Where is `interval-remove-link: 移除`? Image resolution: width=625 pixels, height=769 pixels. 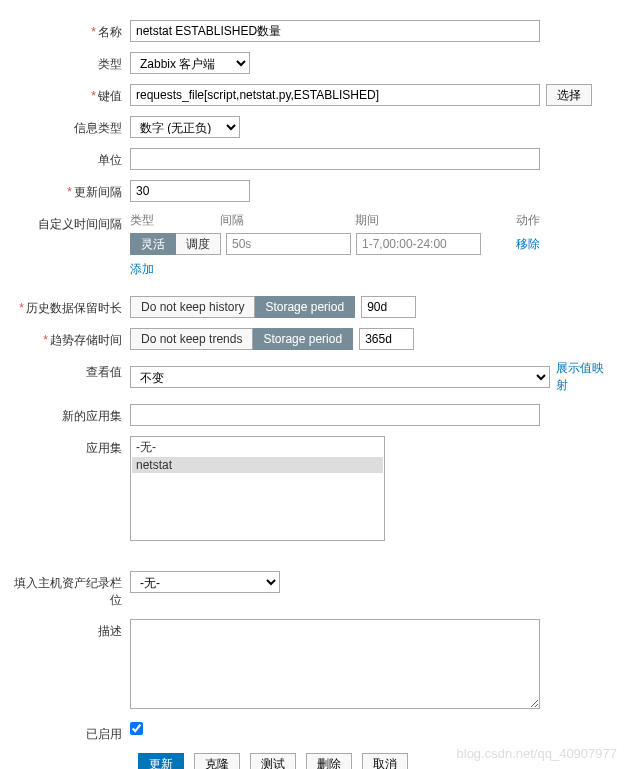
interval-remove-link: 移除 is located at coordinates (528, 244).